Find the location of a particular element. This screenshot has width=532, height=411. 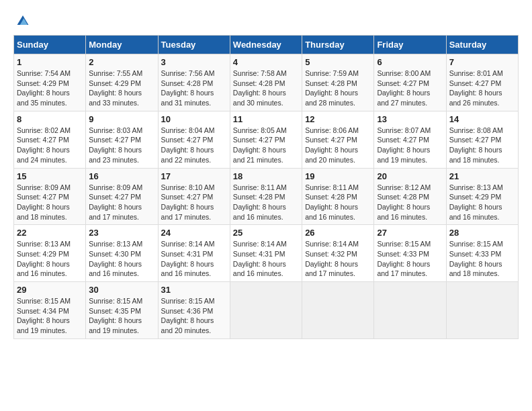

day-number: 26 is located at coordinates (338, 232).